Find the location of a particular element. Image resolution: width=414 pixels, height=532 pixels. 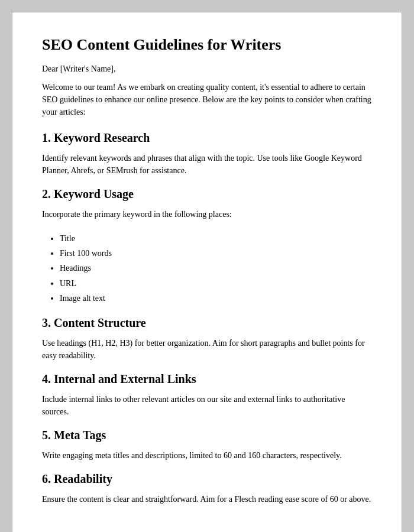

intro-paragraph: Welcome to our team! As we embark on cre… is located at coordinates (207, 99).